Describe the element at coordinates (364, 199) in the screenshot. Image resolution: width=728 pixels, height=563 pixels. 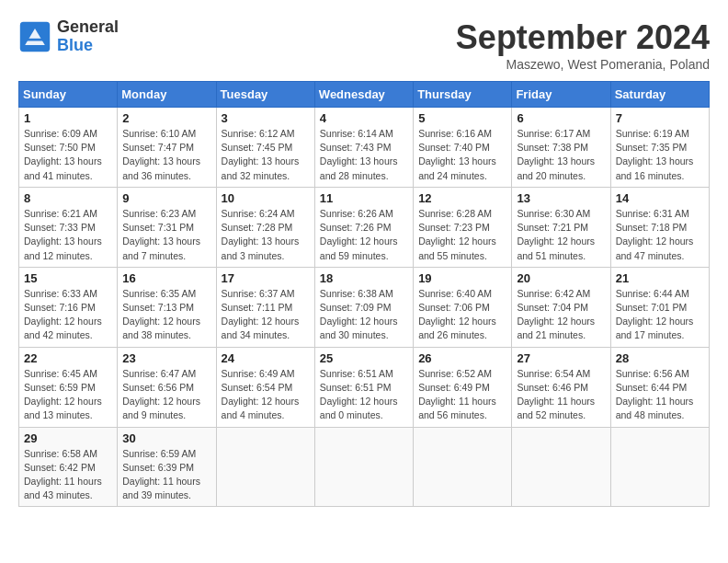
I see `day-number: 11` at that location.